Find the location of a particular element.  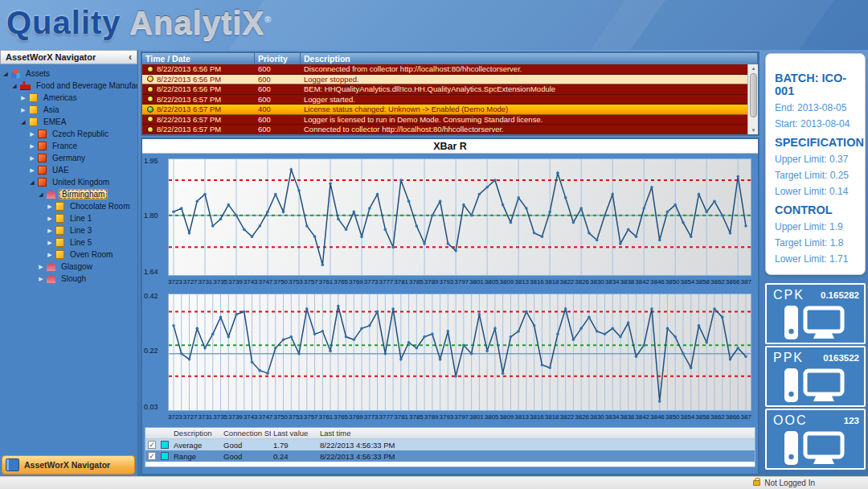

x-tick-label: 3850 is located at coordinates (673, 283).